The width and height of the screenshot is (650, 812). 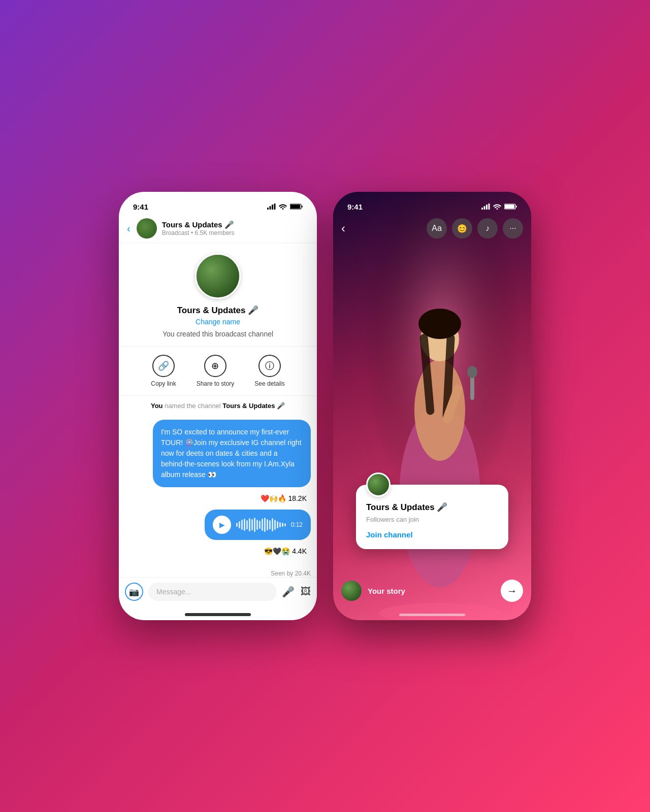 I want to click on share-story-label: Share to story, so click(x=215, y=384).